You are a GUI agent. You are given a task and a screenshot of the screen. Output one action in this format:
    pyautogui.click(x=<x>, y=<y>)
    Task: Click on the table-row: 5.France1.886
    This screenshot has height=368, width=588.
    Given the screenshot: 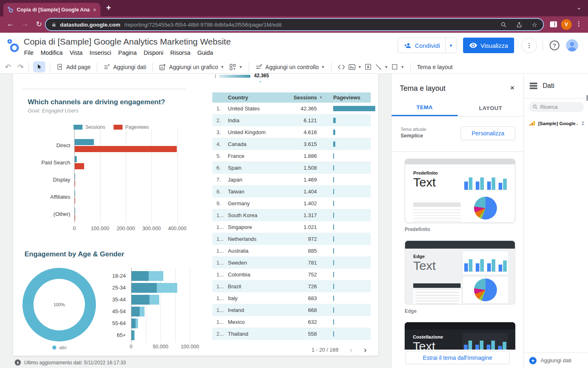 What is the action you would take?
    pyautogui.click(x=292, y=156)
    